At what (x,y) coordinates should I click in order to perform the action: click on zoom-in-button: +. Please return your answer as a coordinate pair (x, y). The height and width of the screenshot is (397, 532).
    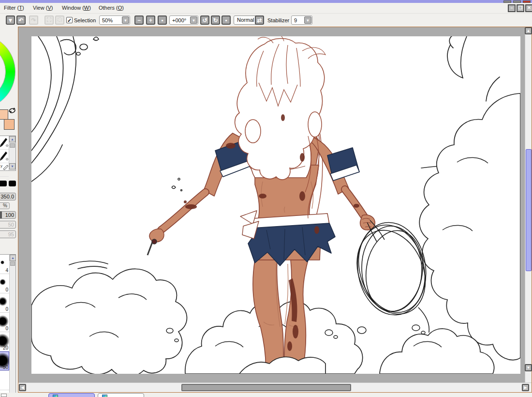
    Looking at the image, I should click on (151, 20).